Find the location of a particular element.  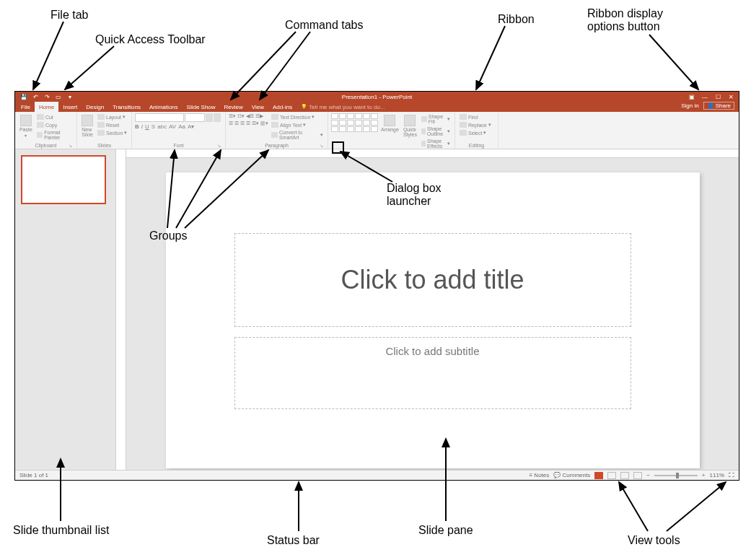

annot-ribbon: Ribbon is located at coordinates (517, 19).